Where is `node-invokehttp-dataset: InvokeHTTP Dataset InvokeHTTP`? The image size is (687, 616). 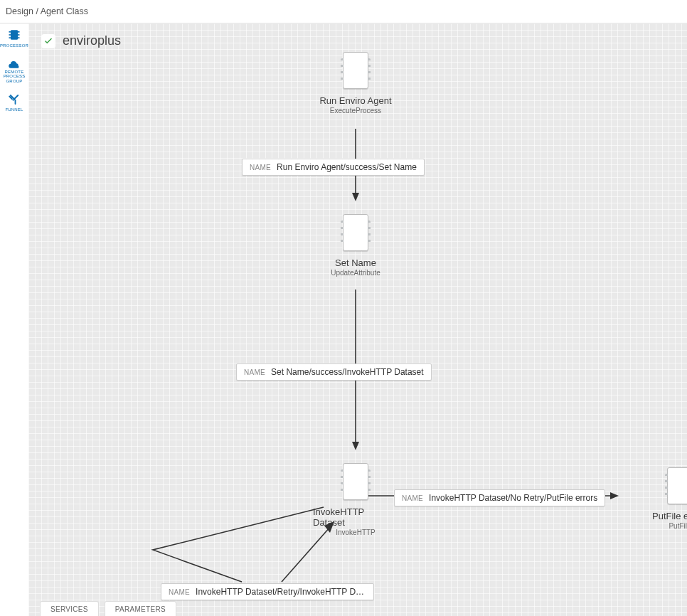 node-invokehttp-dataset: InvokeHTTP Dataset InvokeHTTP is located at coordinates (356, 499).